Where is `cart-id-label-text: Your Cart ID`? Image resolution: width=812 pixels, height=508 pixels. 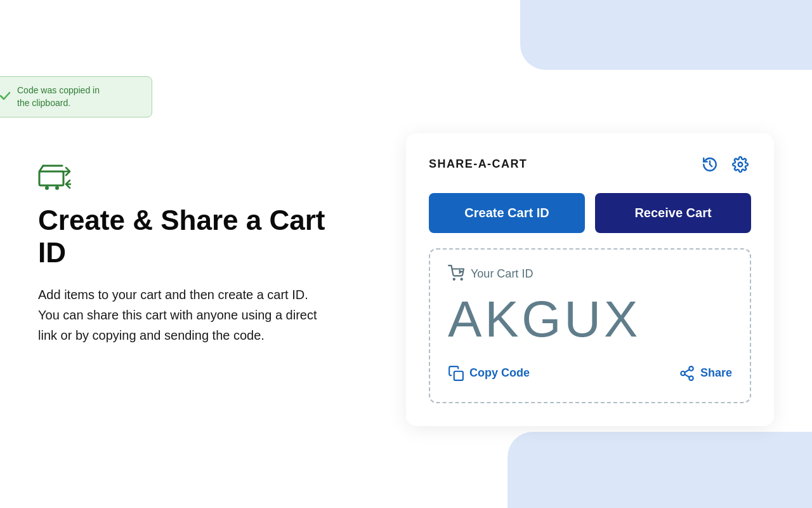
cart-id-label-text: Your Cart ID is located at coordinates (502, 274).